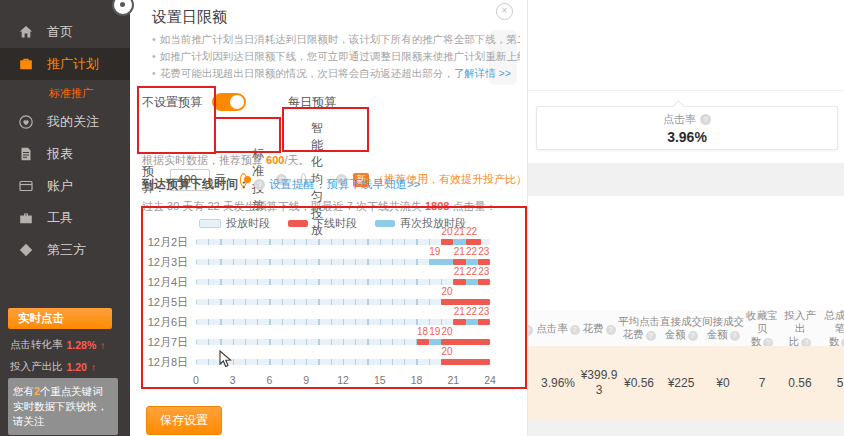 The height and width of the screenshot is (436, 844). I want to click on sidebar-item-报表: 报表, so click(65, 154).